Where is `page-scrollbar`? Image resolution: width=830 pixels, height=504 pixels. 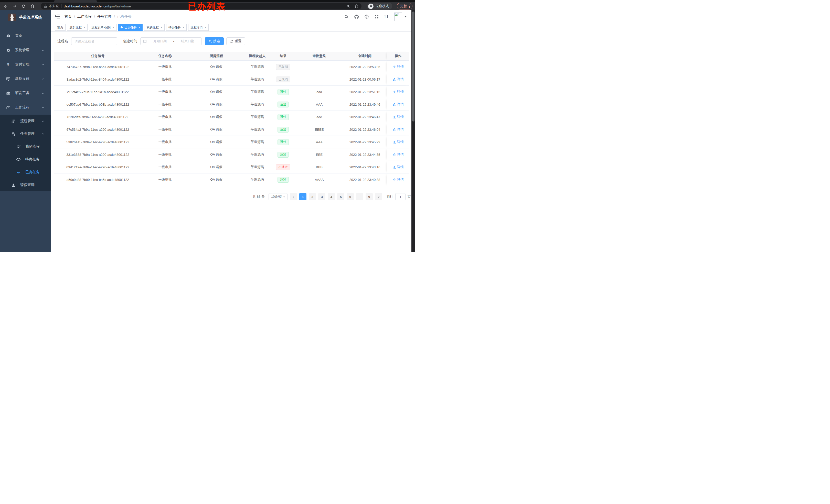 page-scrollbar is located at coordinates (413, 131).